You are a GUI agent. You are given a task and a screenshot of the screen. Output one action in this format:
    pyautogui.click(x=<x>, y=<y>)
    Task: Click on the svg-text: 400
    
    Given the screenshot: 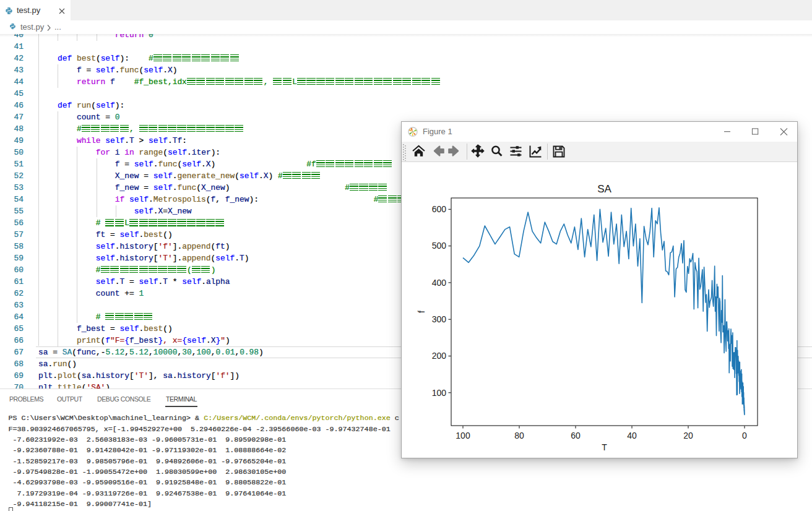 What is the action you would take?
    pyautogui.click(x=439, y=283)
    